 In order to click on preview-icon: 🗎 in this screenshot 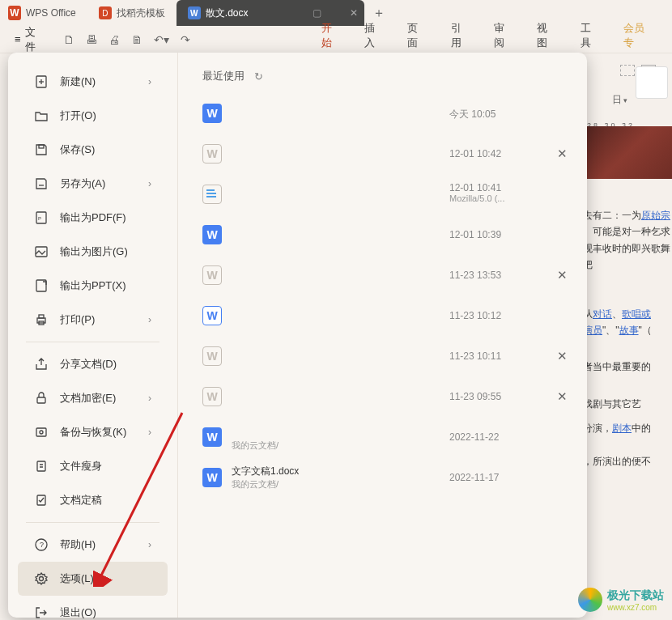, I will do `click(137, 40)`.